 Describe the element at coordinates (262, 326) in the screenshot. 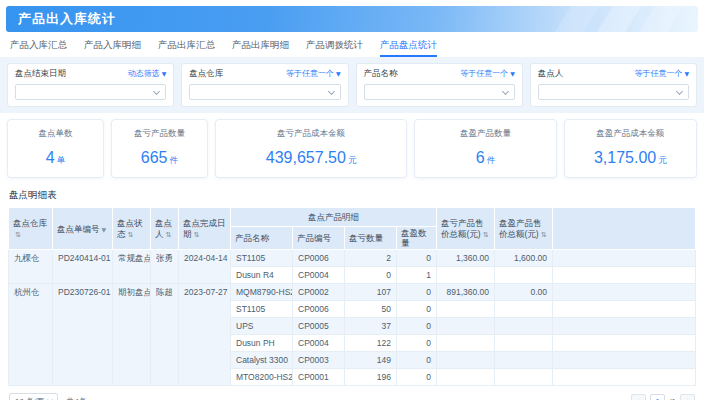

I see `cell-product-name: UPS` at that location.